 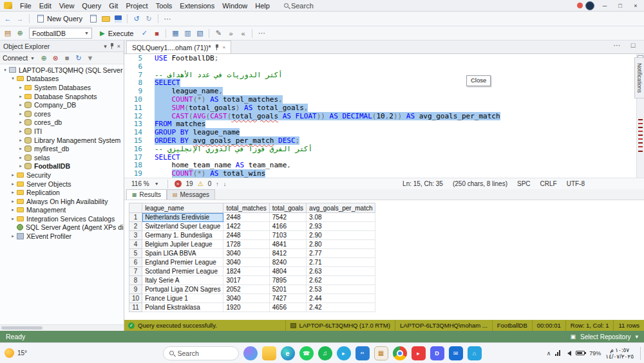 What do you see at coordinates (456, 353) in the screenshot?
I see `outlook-icon: ✉` at bounding box center [456, 353].